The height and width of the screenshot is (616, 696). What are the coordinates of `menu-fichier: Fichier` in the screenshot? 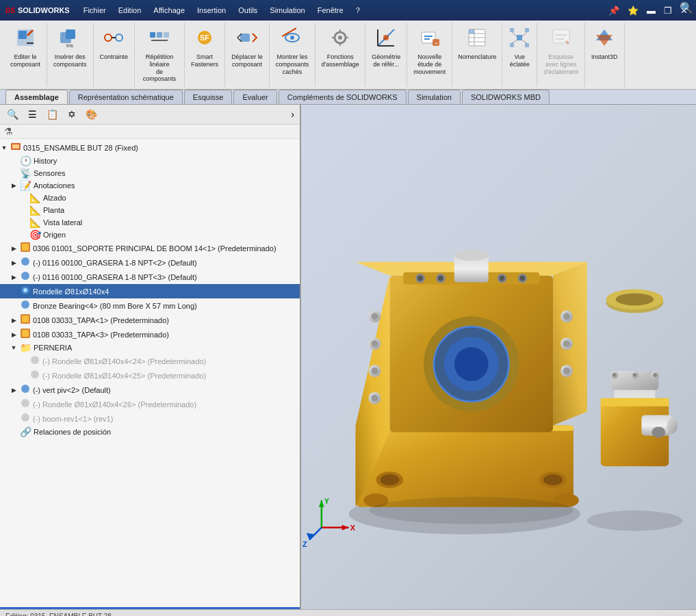 It's located at (94, 10).